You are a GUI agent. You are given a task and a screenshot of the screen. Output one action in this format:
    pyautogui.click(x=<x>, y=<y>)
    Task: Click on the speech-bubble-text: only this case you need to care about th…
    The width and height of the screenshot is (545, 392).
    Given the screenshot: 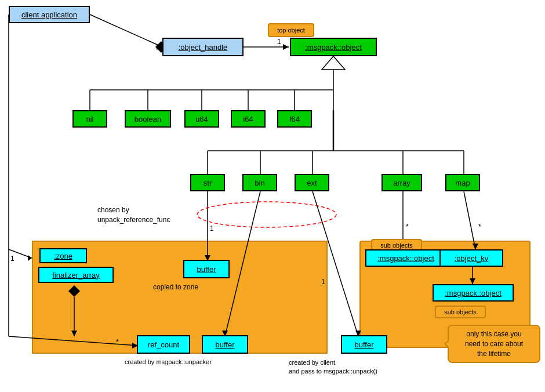 What is the action you would take?
    pyautogui.click(x=494, y=344)
    